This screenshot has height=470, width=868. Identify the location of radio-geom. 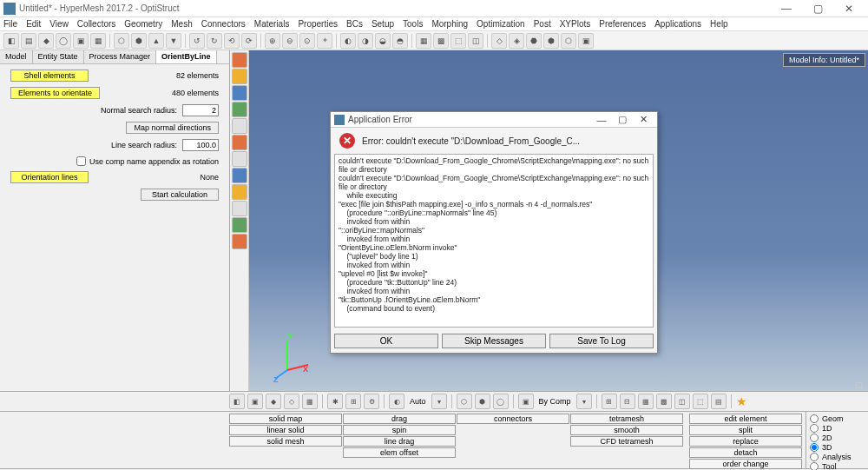
(814, 419).